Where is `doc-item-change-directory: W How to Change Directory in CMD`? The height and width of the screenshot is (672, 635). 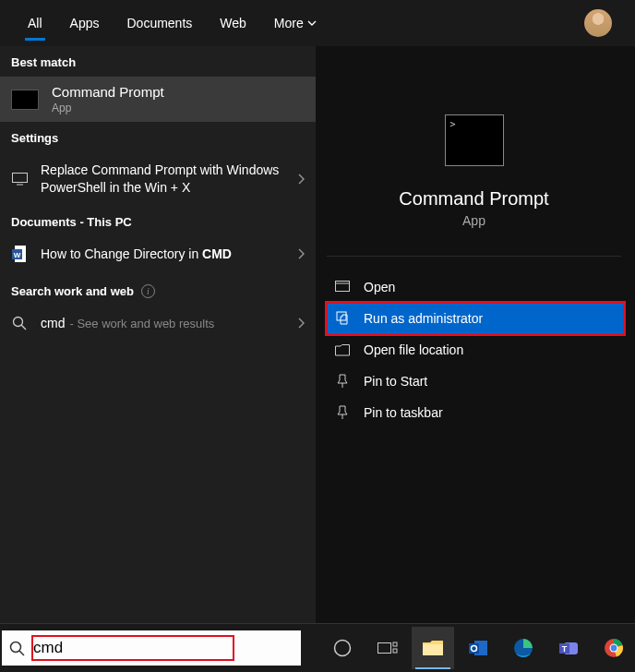 doc-item-change-directory: W How to Change Directory in CMD is located at coordinates (158, 254).